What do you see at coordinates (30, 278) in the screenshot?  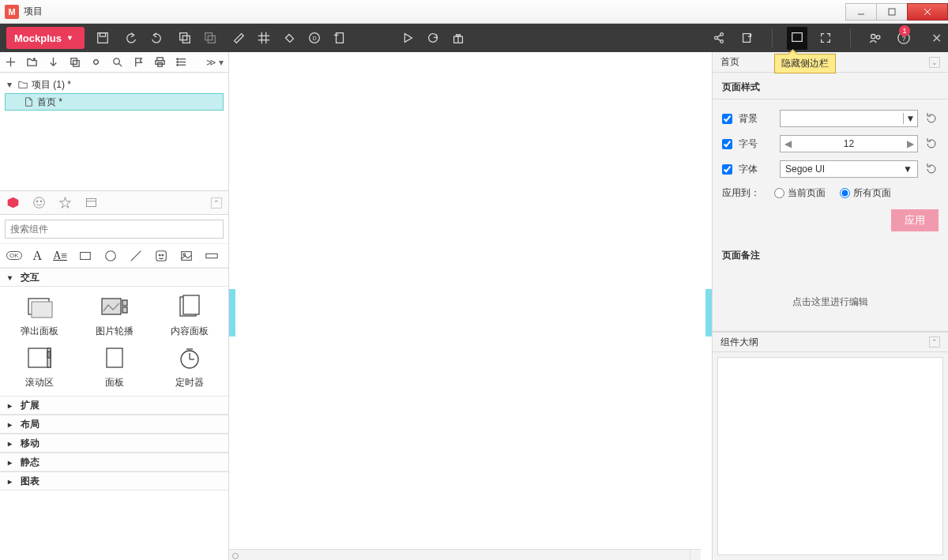 I see `category-label: 交互` at bounding box center [30, 278].